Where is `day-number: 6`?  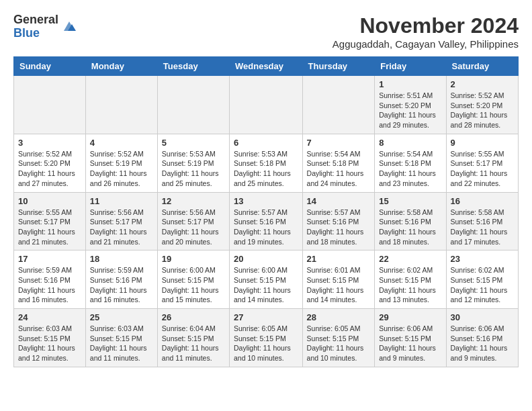
day-number: 6 is located at coordinates (266, 142).